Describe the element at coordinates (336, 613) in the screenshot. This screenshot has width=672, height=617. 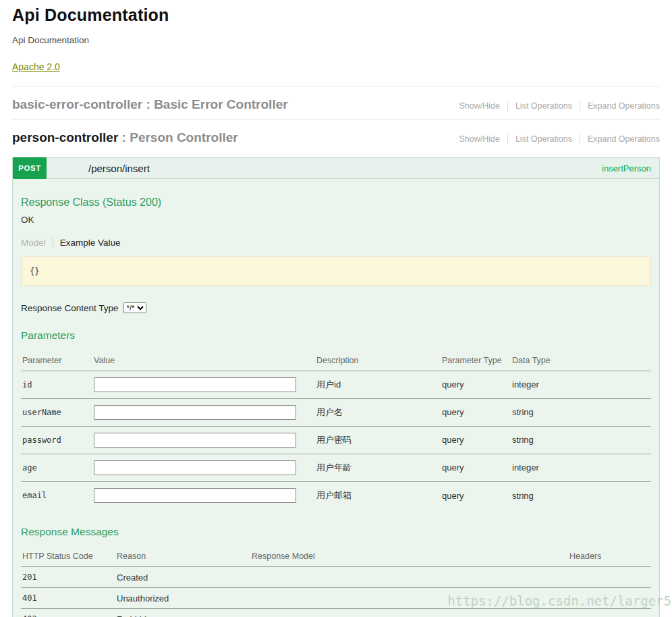
I see `response-message-row-403: 403 Forbidden` at that location.